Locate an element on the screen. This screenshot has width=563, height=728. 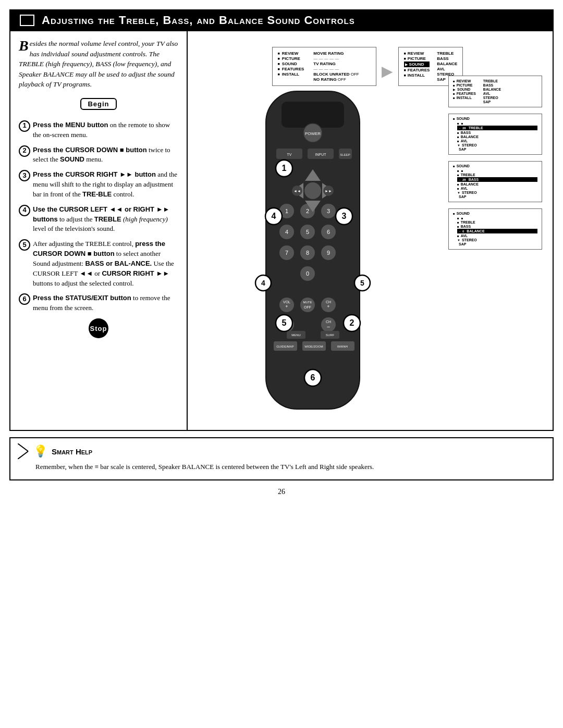
rm2-bass: ■BASS is located at coordinates (497, 132).